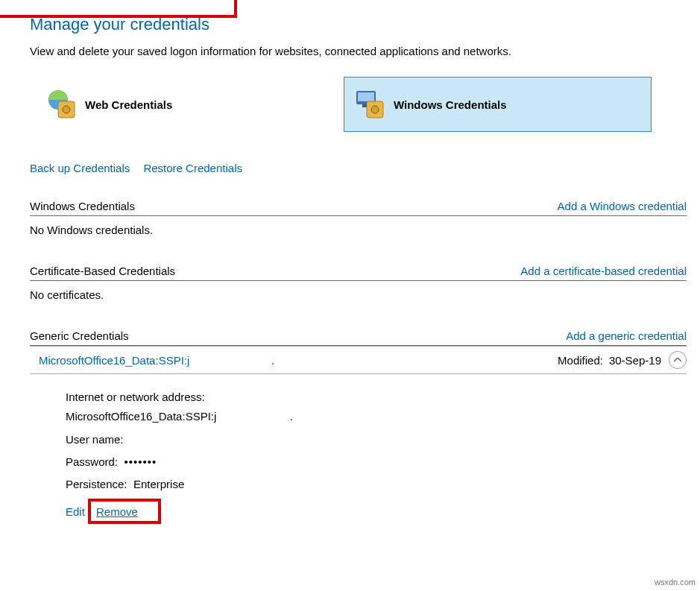 The width and height of the screenshot is (700, 591). I want to click on restore-credentials-link: Restore Credentials, so click(192, 168).